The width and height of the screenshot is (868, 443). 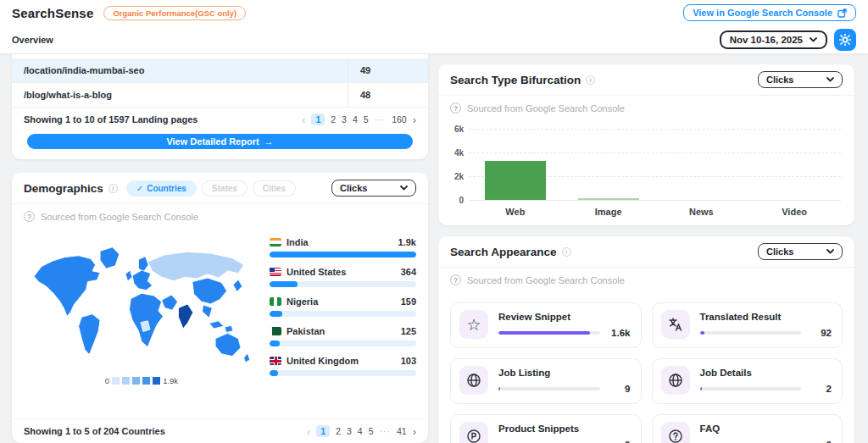 I want to click on view-in-gsc-button: View in Google Search Console, so click(x=770, y=13).